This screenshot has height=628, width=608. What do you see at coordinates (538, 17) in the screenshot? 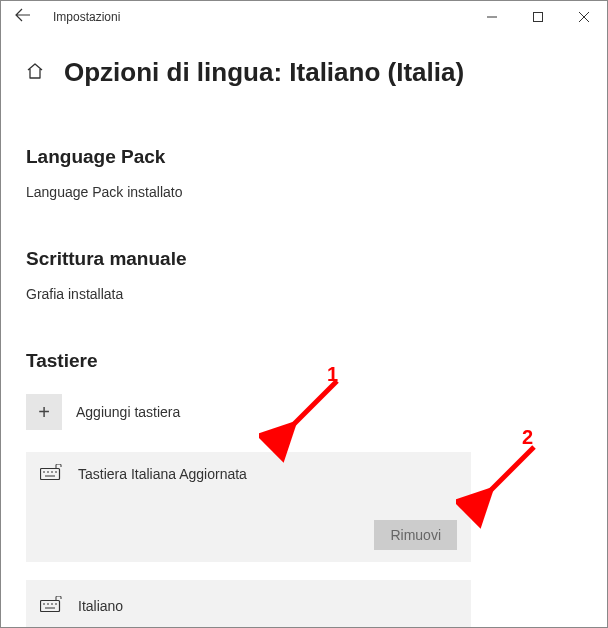
I see `maximize-button` at bounding box center [538, 17].